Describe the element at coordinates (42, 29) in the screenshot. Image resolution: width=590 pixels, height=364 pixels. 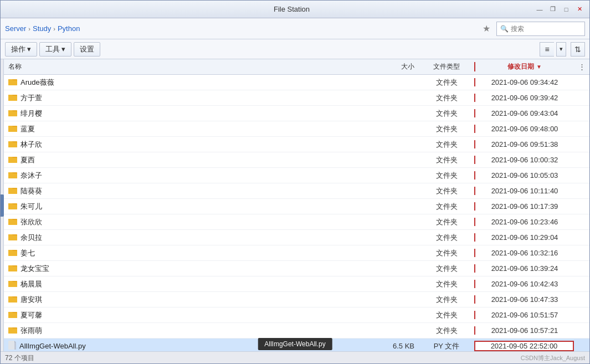
I see `breadcrumb-study: Study` at that location.